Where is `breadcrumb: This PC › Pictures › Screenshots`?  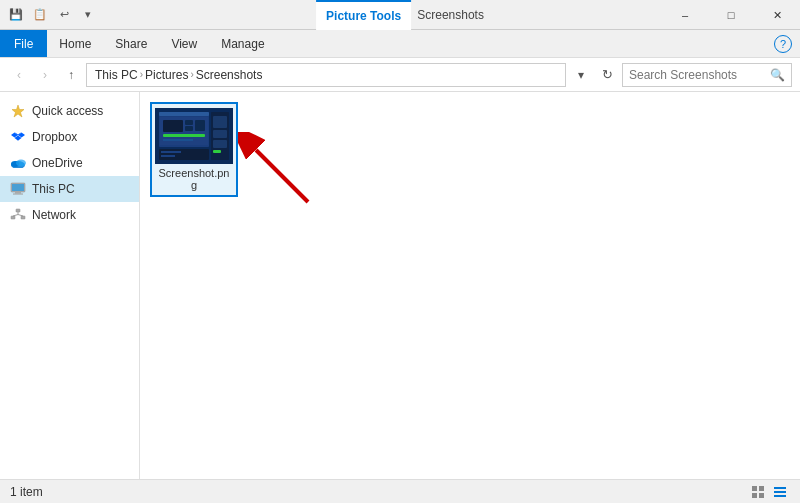
breadcrumb: This PC › Pictures › Screenshots is located at coordinates (326, 75).